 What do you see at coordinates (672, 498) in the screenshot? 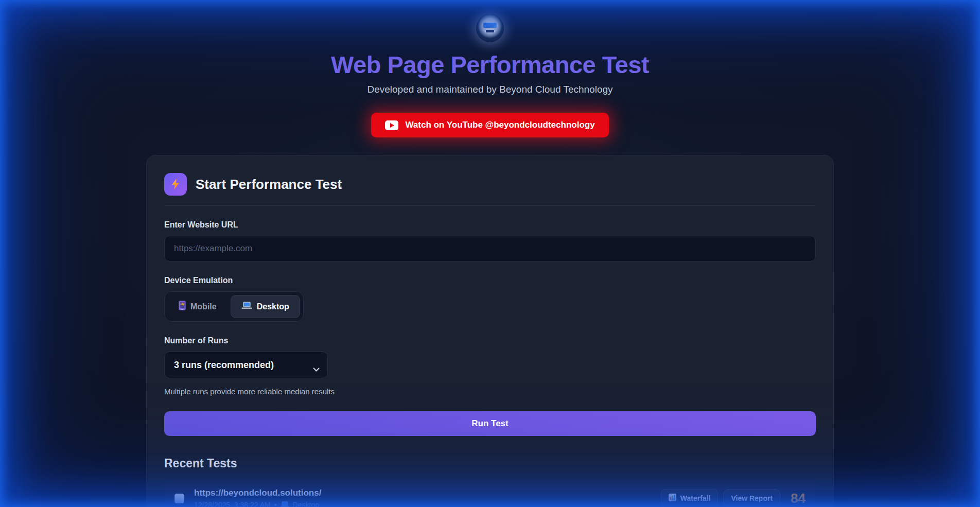
I see `bar-chart-icon` at bounding box center [672, 498].